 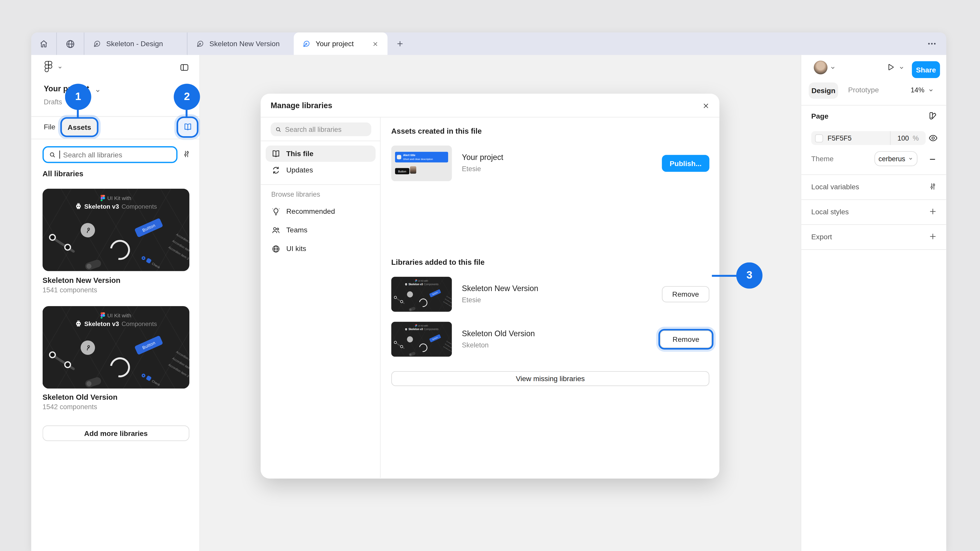 What do you see at coordinates (151, 262) in the screenshot?
I see `thumb-checkbox: Check` at bounding box center [151, 262].